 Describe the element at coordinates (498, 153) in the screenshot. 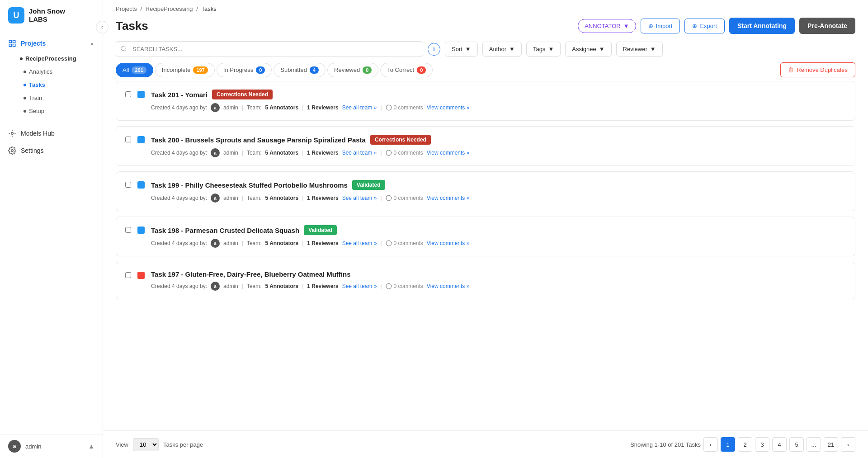

I see `task-meta-200: Created 4 days ago by: a admin | Team: 5…` at that location.